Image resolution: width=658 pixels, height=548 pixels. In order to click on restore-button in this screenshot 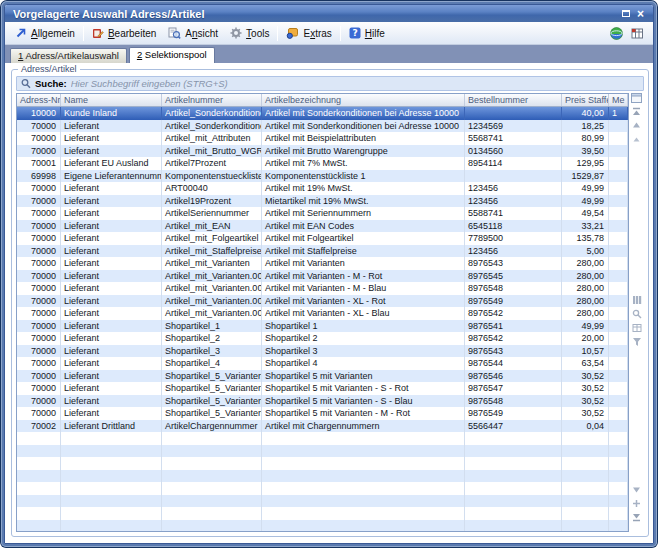, I will do `click(626, 14)`.